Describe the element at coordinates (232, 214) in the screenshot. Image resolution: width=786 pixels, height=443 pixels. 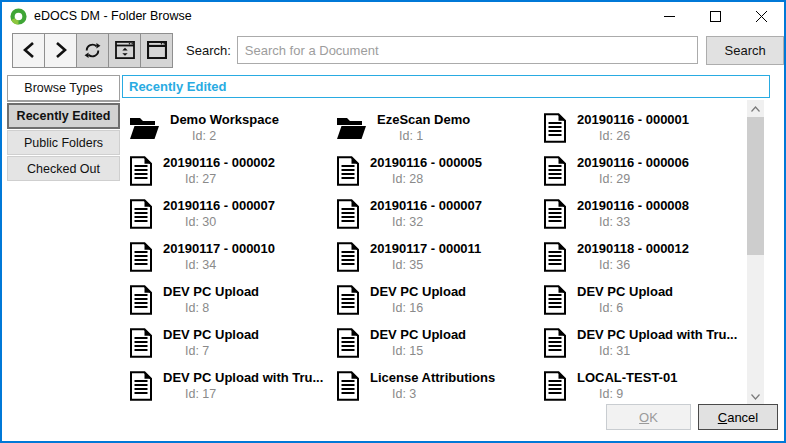
I see `list-item: 20190116 - 000007 Id: 30` at that location.